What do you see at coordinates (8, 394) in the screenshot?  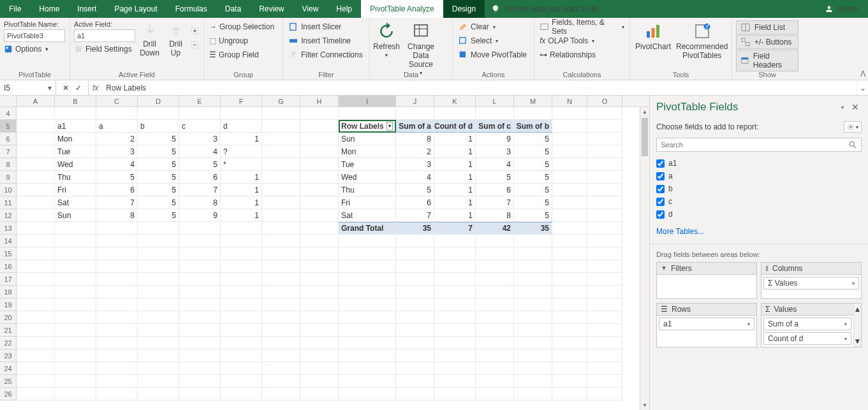 I see `row-header: 26` at bounding box center [8, 394].